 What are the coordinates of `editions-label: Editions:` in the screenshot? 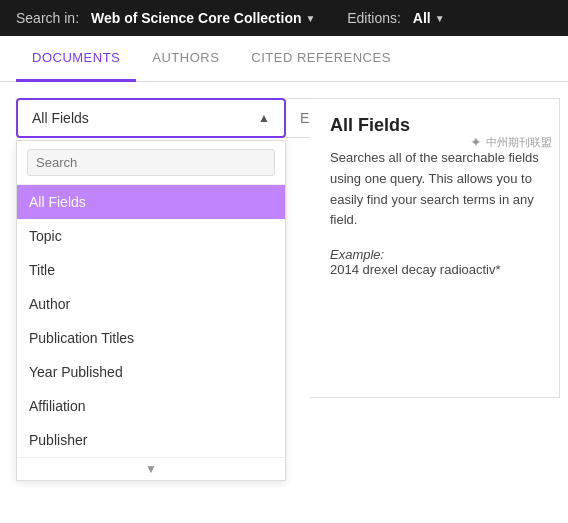 It's located at (374, 18).